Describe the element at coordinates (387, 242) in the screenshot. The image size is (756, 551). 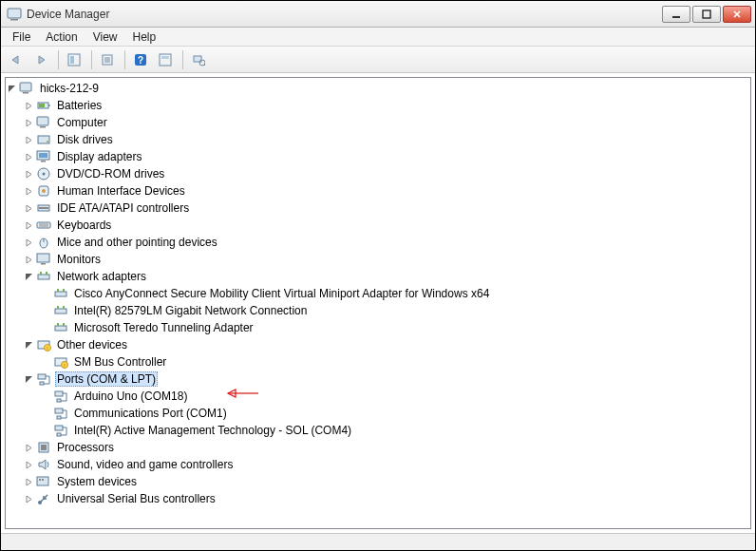
I see `tree-item-mice: Mice and other pointing devices` at that location.